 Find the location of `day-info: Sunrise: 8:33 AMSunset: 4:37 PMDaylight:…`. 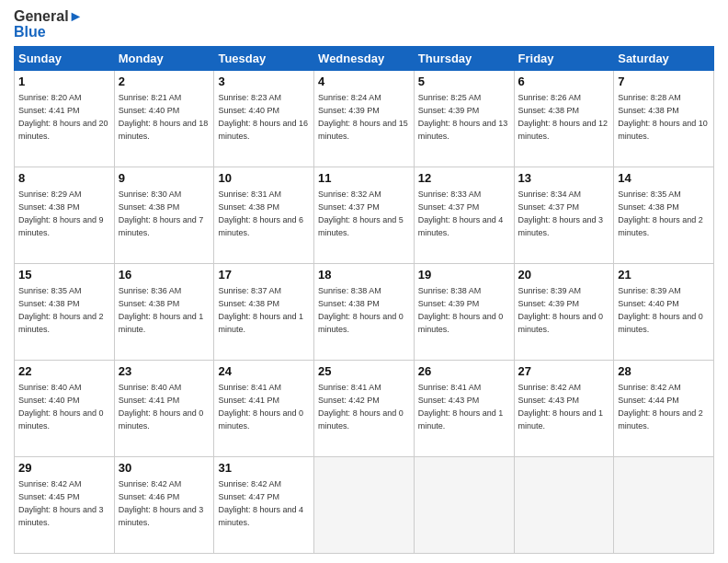

day-info: Sunrise: 8:33 AMSunset: 4:37 PMDaylight:… is located at coordinates (461, 213).